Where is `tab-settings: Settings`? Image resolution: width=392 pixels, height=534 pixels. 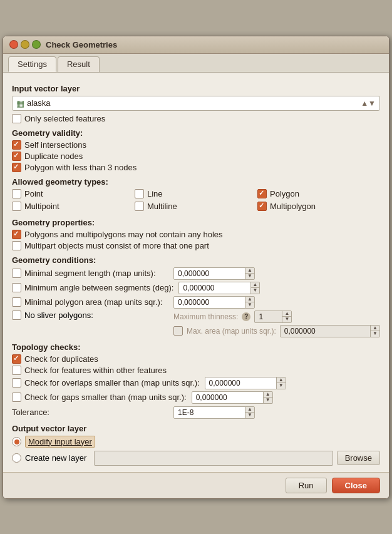 tab-settings: Settings is located at coordinates (33, 64).